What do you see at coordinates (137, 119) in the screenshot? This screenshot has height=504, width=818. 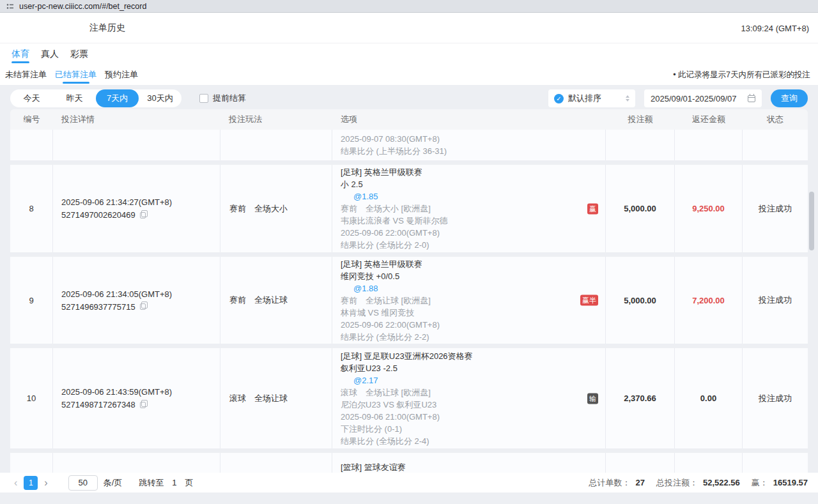 I see `header-detail: 投注详情` at bounding box center [137, 119].